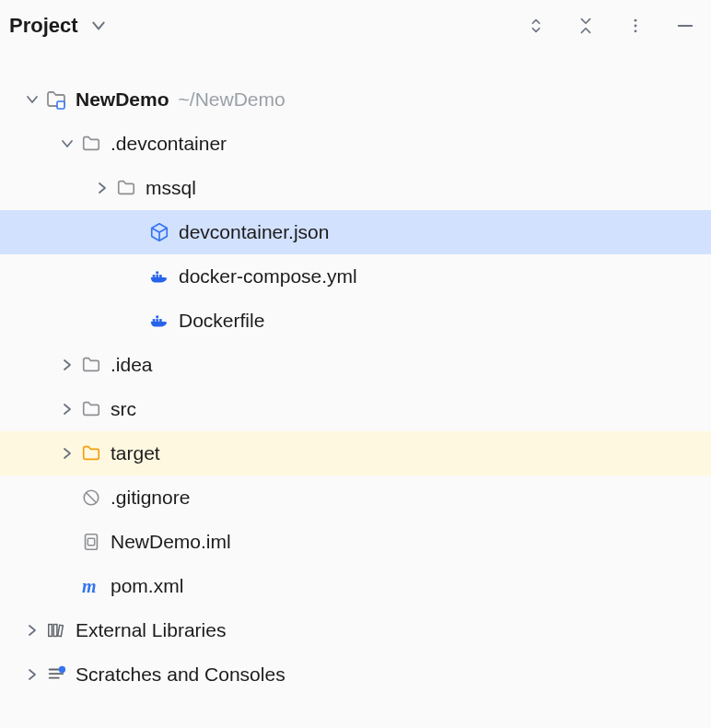  Describe the element at coordinates (56, 100) in the screenshot. I see `project-folder-icon` at that location.